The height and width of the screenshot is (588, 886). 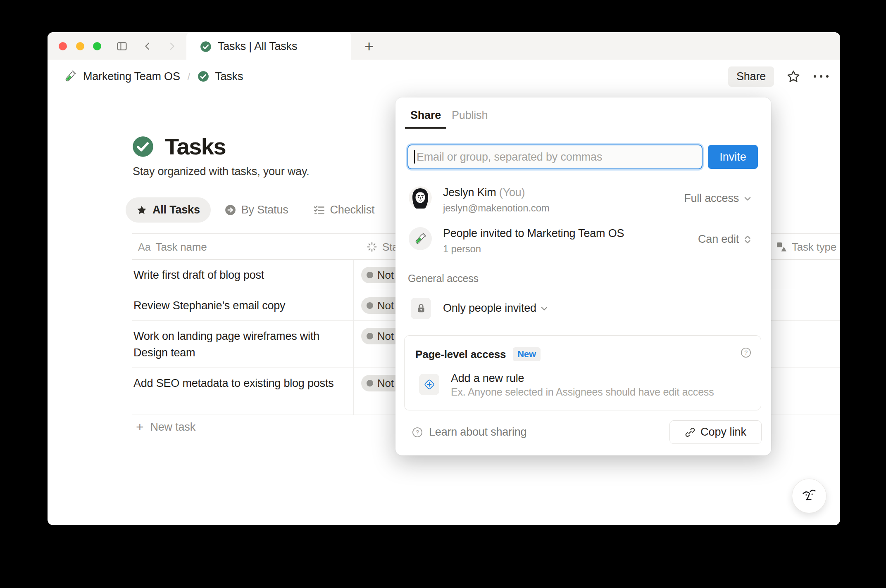 I want to click on breadcrumb-page: Tasks, so click(x=229, y=77).